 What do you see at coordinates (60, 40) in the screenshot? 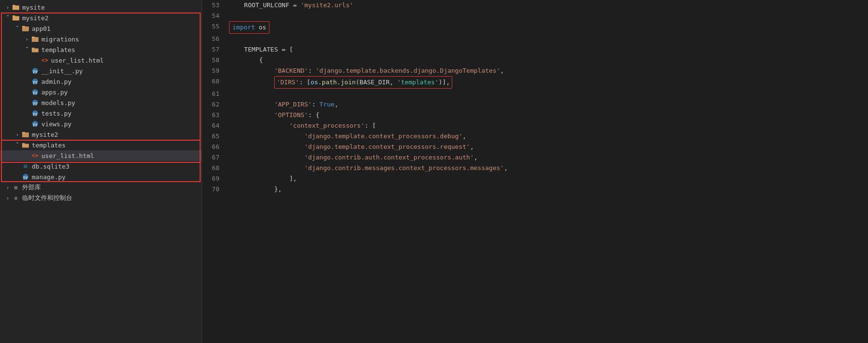
I see `sidebar-item-label: migrations` at bounding box center [60, 40].